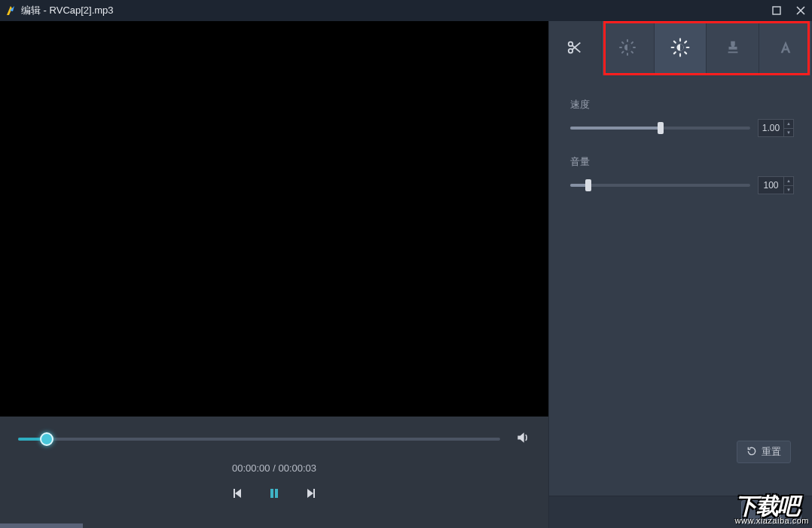 The height and width of the screenshot is (528, 812). I want to click on app-icon, so click(11, 11).